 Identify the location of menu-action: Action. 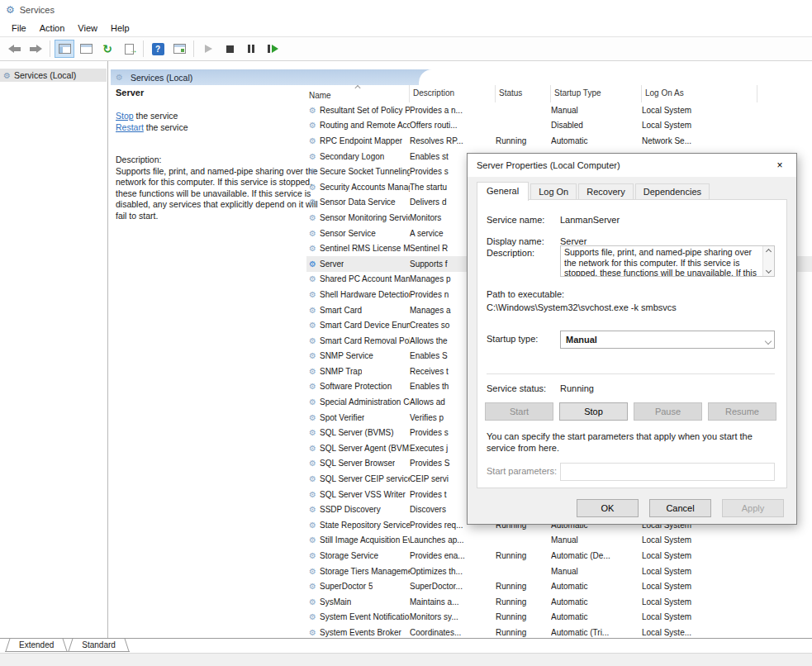
(53, 28).